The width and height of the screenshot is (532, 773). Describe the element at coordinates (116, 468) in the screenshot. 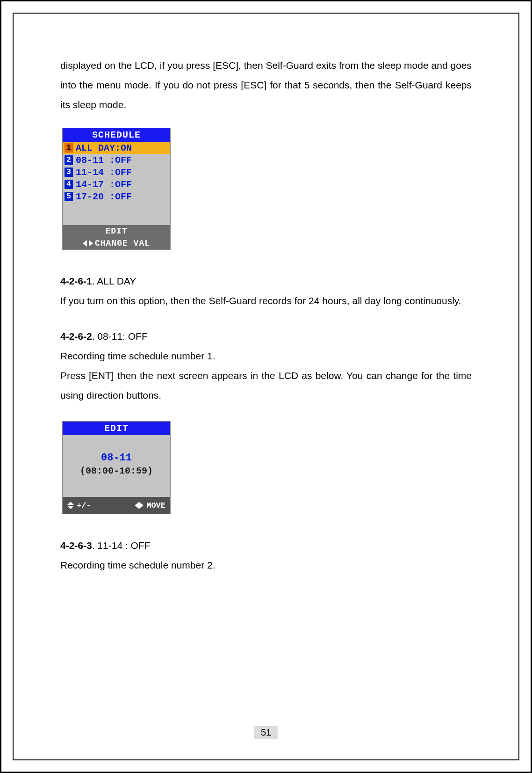

I see `lcd-edit-screen: EDIT 08-11 (08:00-10:59) +/- MOVE` at that location.